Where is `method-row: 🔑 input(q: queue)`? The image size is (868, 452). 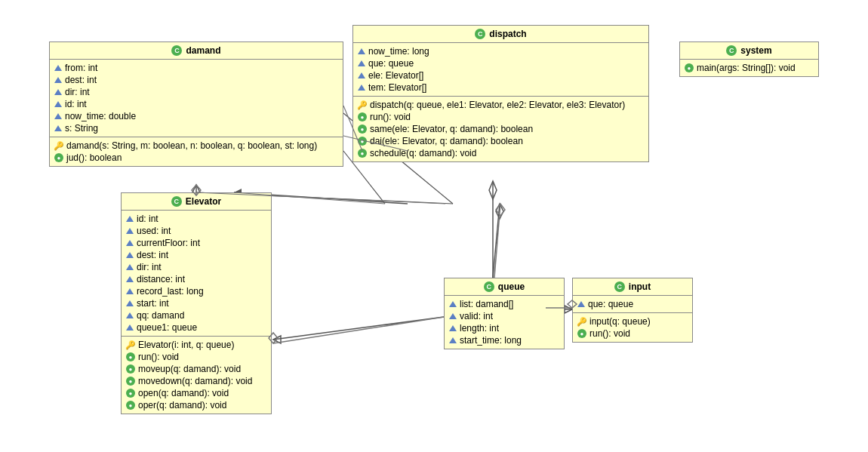
method-row: 🔑 input(q: queue) is located at coordinates (633, 321).